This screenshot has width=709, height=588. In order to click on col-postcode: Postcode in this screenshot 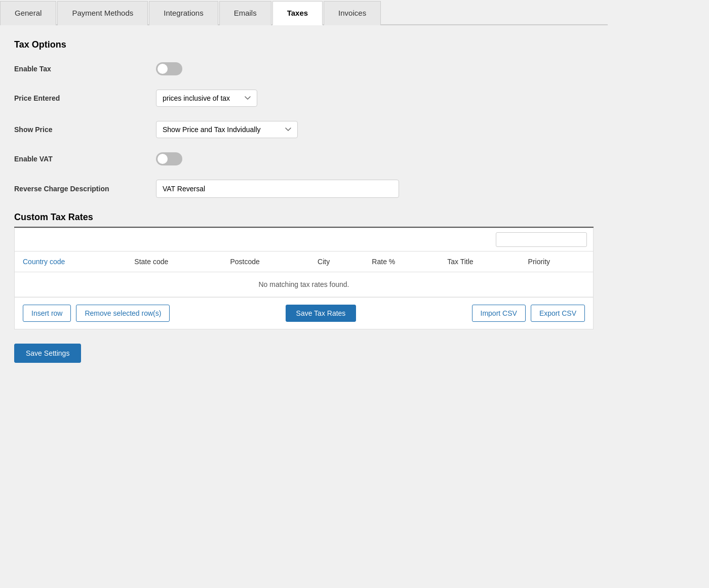, I will do `click(265, 262)`.